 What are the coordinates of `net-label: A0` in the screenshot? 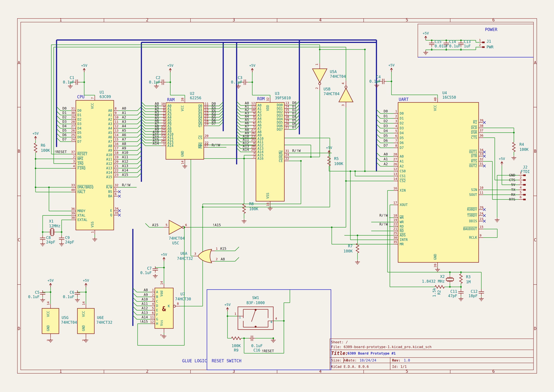 It's located at (124, 108).